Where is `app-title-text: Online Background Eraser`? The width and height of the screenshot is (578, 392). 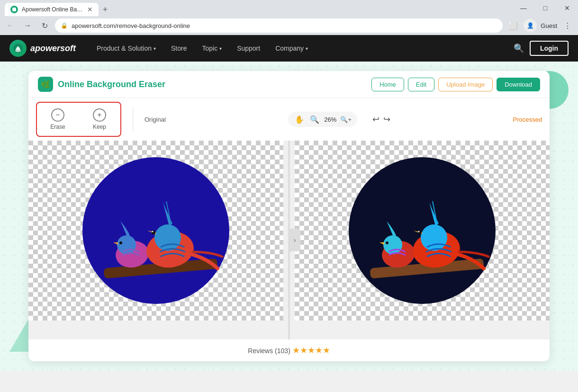 app-title-text: Online Background Eraser is located at coordinates (112, 84).